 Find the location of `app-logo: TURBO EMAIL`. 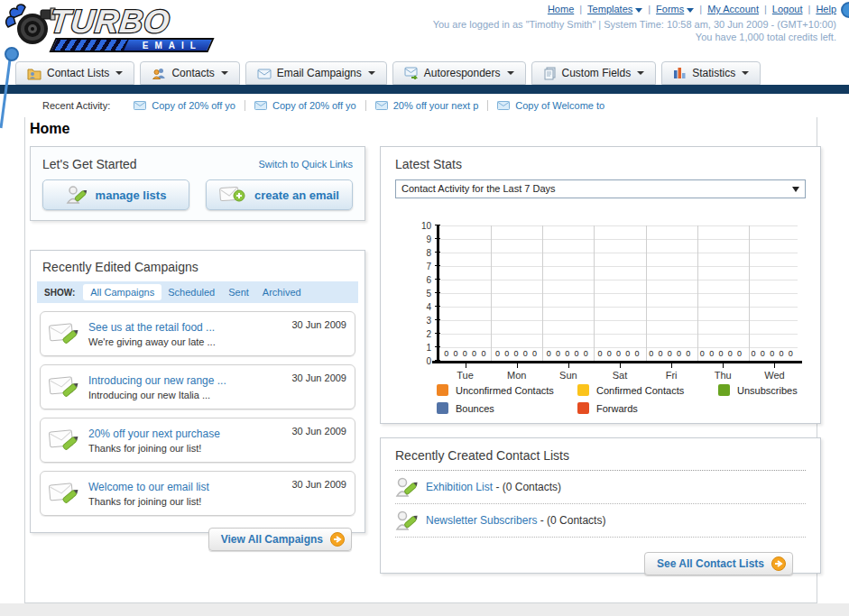

app-logo: TURBO EMAIL is located at coordinates (114, 30).